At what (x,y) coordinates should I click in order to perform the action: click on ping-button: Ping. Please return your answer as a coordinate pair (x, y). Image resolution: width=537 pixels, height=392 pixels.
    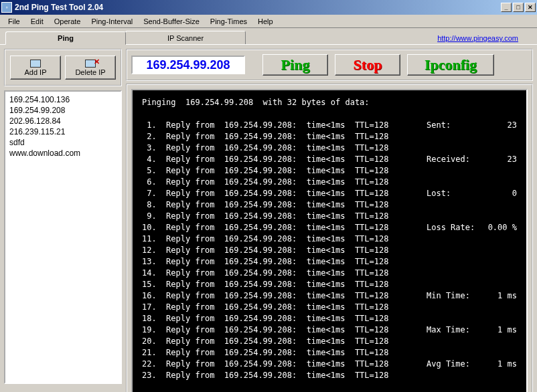
    Looking at the image, I should click on (295, 65).